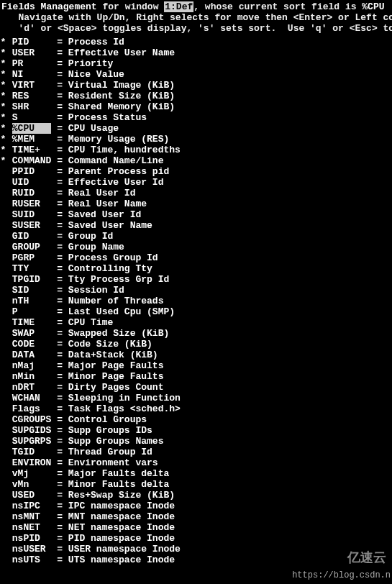 The image size is (392, 584). I want to click on field-row: * %CPU = CPU Usage, so click(196, 128).